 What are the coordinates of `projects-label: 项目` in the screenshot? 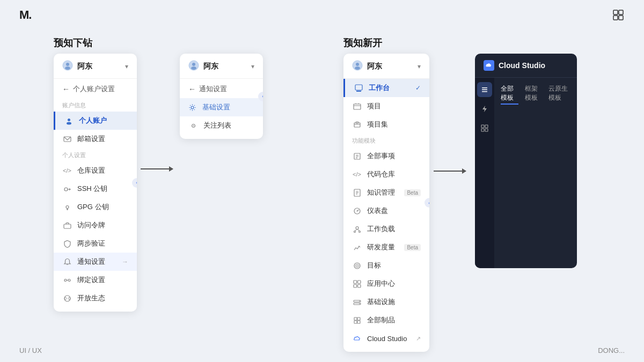 It's located at (394, 106).